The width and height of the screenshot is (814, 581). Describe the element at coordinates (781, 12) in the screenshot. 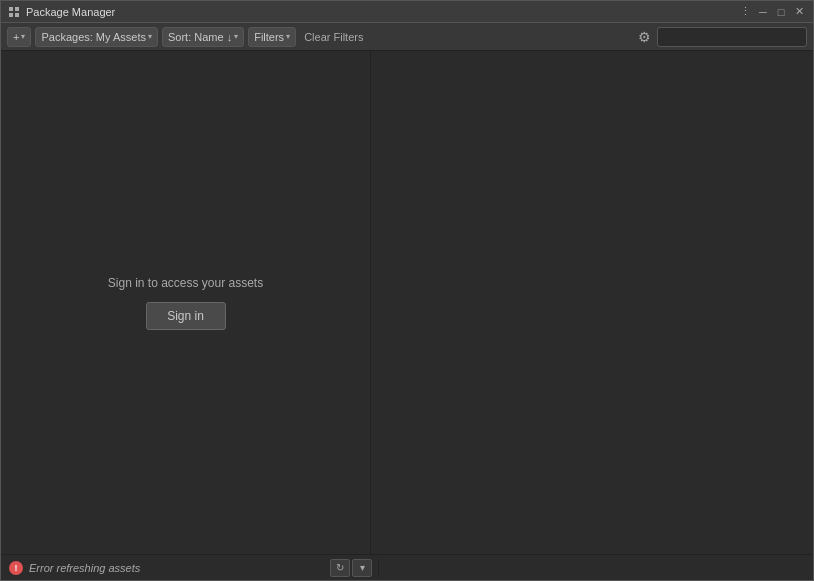

I see `maximize-button: □` at that location.